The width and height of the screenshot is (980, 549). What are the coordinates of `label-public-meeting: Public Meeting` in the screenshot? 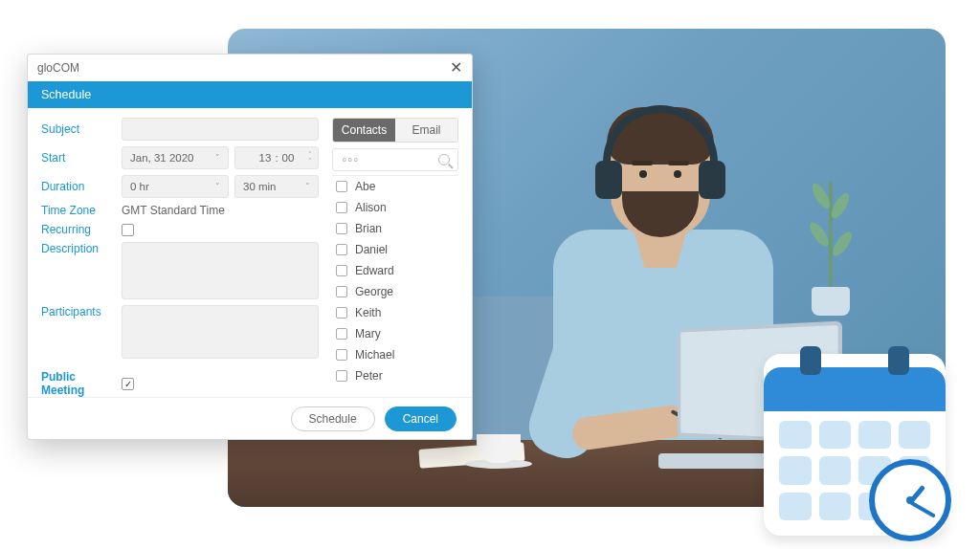 It's located at (78, 384).